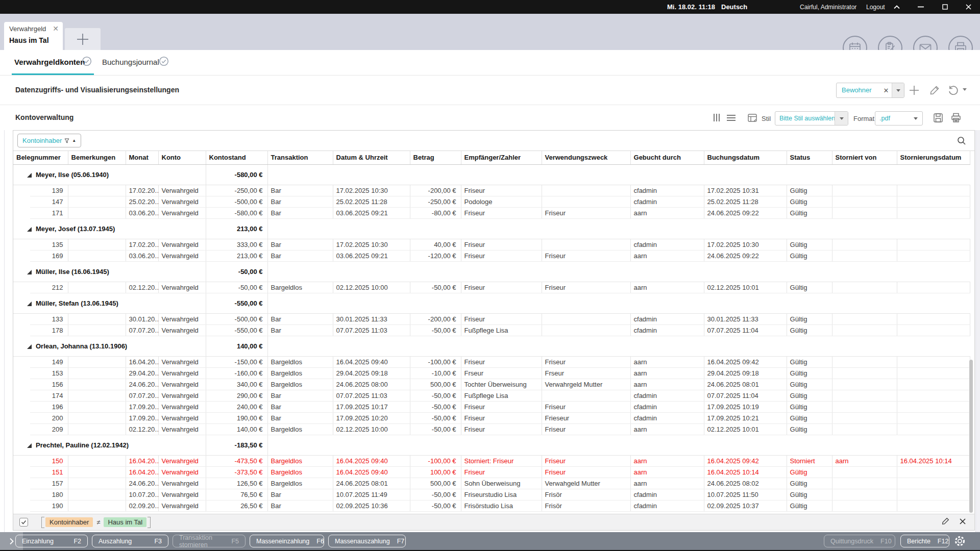 Image resolution: width=980 pixels, height=551 pixels. What do you see at coordinates (752, 118) in the screenshot?
I see `style-table-icon` at bounding box center [752, 118].